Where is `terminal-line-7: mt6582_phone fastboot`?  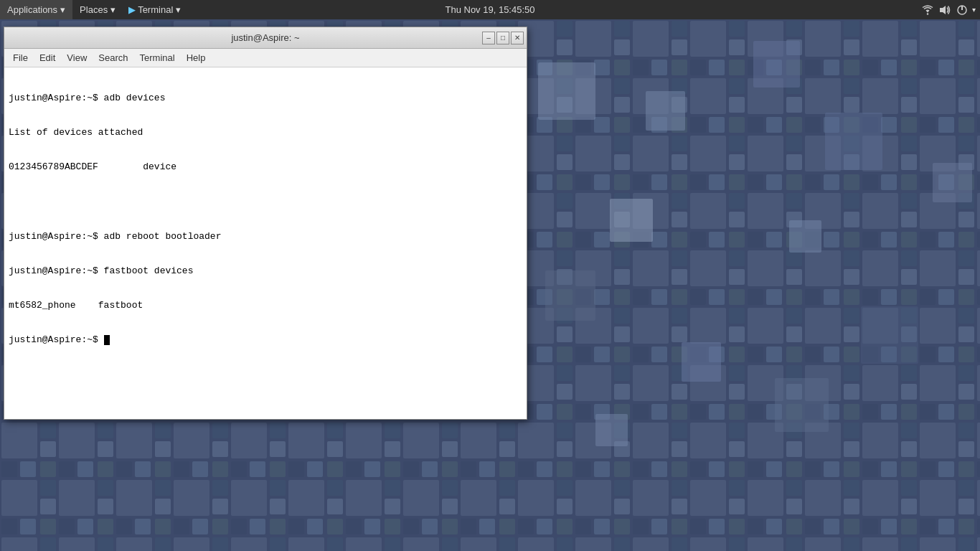 terminal-line-7: mt6582_phone fastboot is located at coordinates (265, 306).